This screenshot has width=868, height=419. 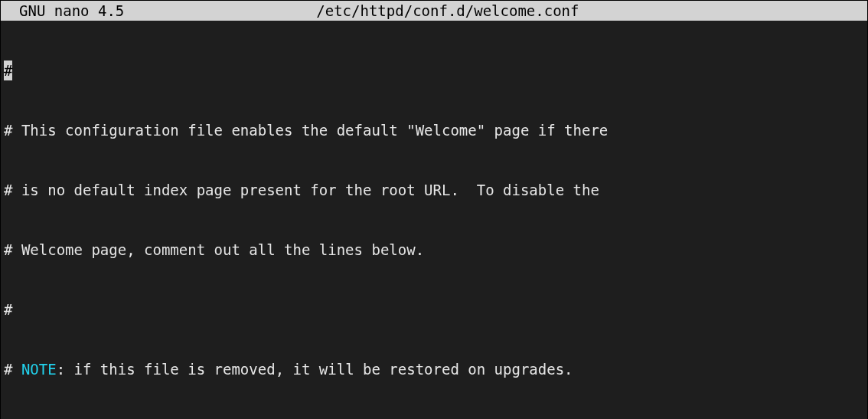 I want to click on titlebar: GNU nano 4.5 /etc/httpd/conf.d/welcome.c…, so click(x=434, y=11).